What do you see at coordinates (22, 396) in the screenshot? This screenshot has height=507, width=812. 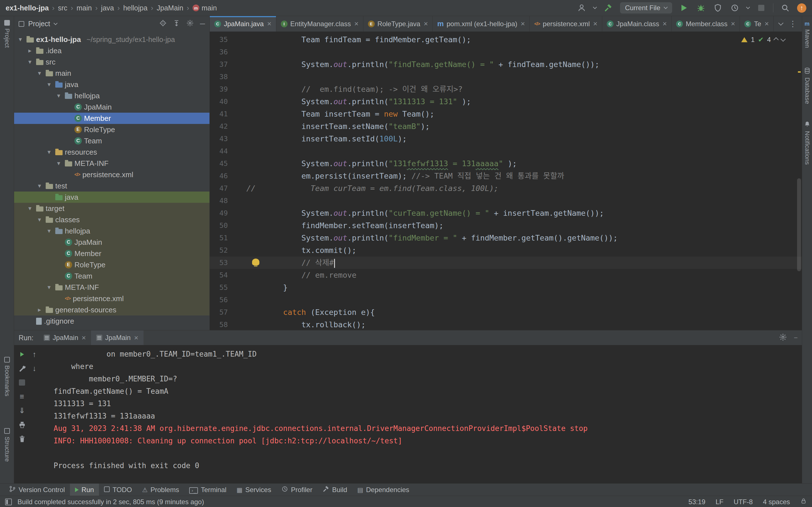 I see `soft-wrap-icon: ≡` at bounding box center [22, 396].